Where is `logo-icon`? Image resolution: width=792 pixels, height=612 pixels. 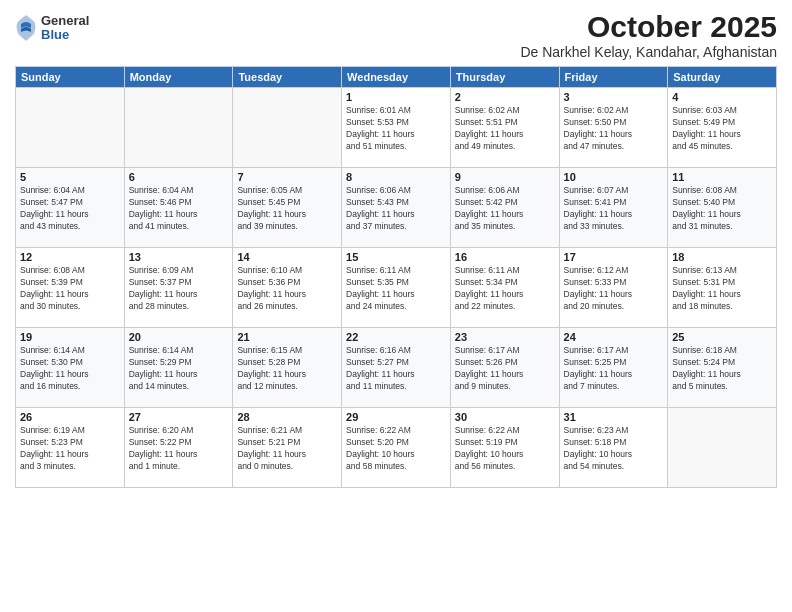
logo-icon is located at coordinates (26, 28).